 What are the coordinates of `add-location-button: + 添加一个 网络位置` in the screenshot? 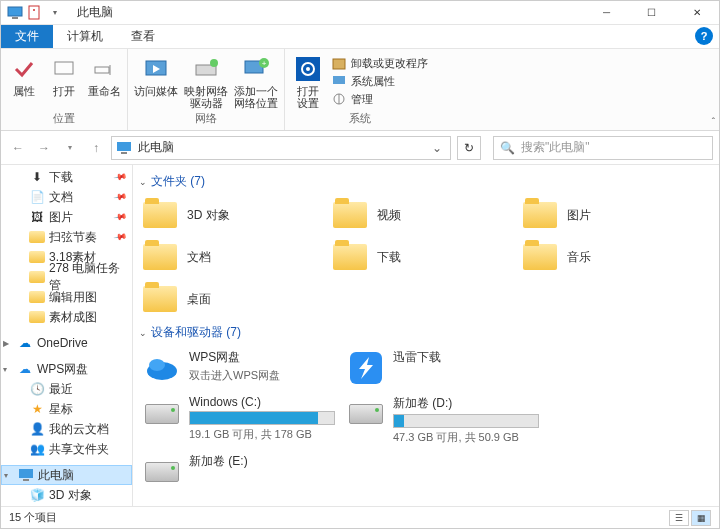 It's located at (256, 82).